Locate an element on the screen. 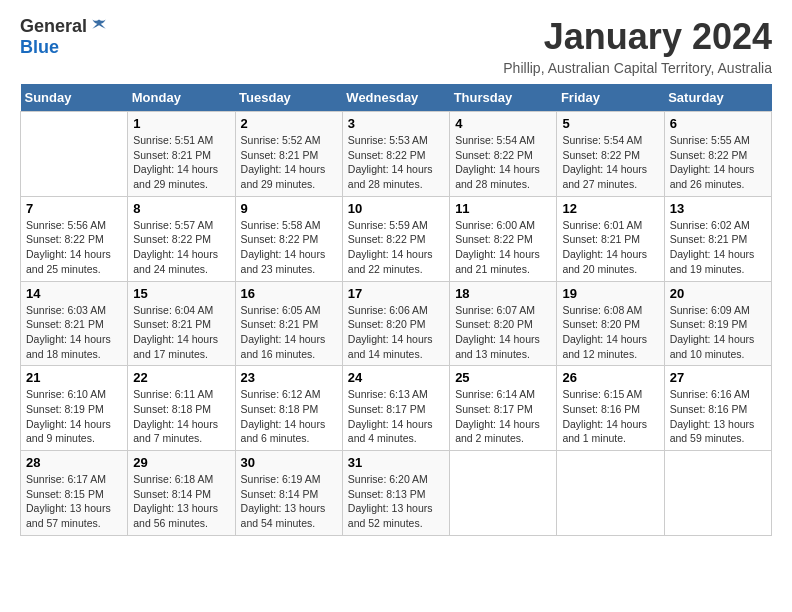 The width and height of the screenshot is (792, 612). header-thursday: Thursday is located at coordinates (504, 98).